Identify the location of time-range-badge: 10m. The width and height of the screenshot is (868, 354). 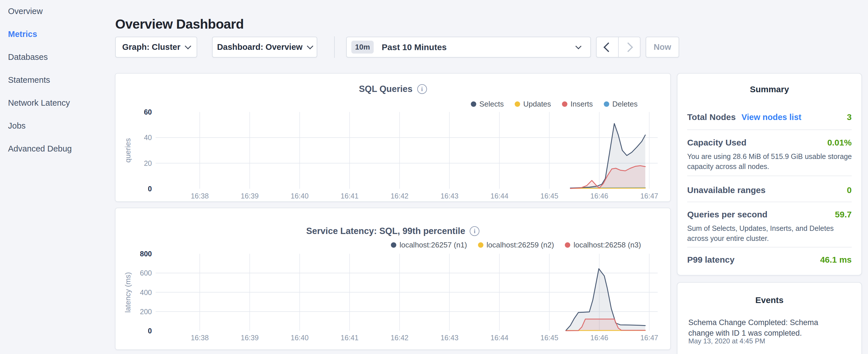
(363, 47).